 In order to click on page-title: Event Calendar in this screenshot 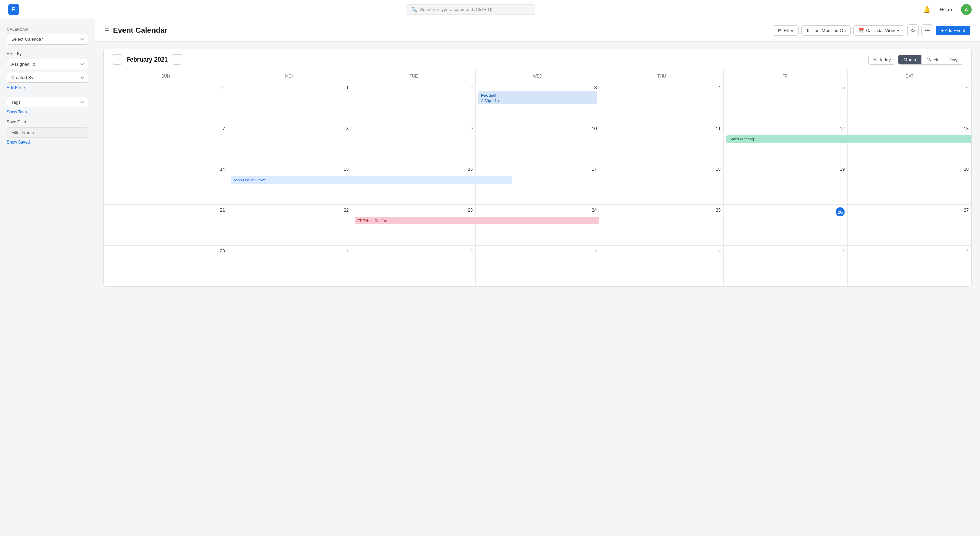, I will do `click(140, 30)`.